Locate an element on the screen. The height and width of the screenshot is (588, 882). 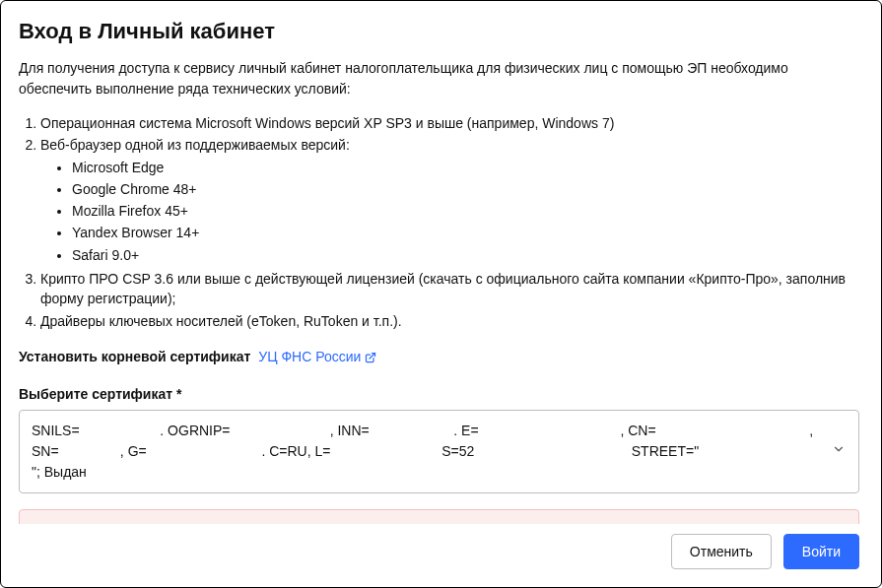
root-cert-line: Установить корневой сертификат УЦ ФНС Ро… is located at coordinates (440, 357).